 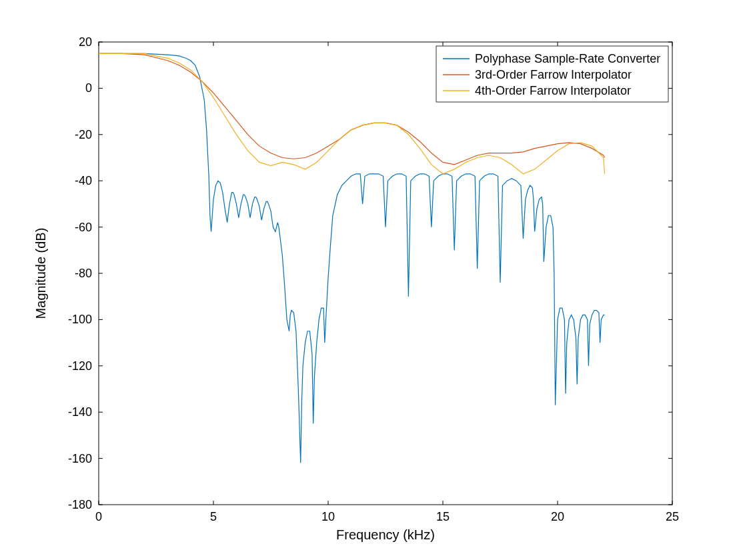 What do you see at coordinates (568, 59) in the screenshot?
I see `legend-label: Polyphase Sample-Rate Converter` at bounding box center [568, 59].